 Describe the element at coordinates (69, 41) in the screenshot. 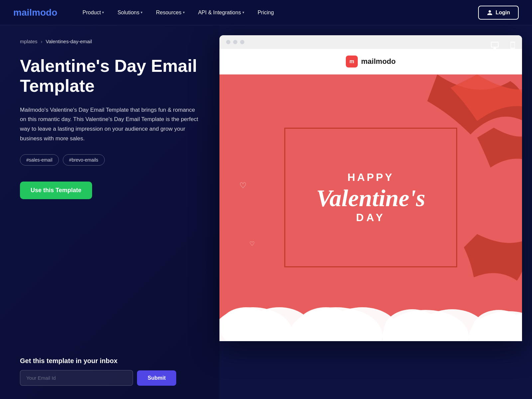

I see `breadcrumb-current: Valentines-day-email` at that location.